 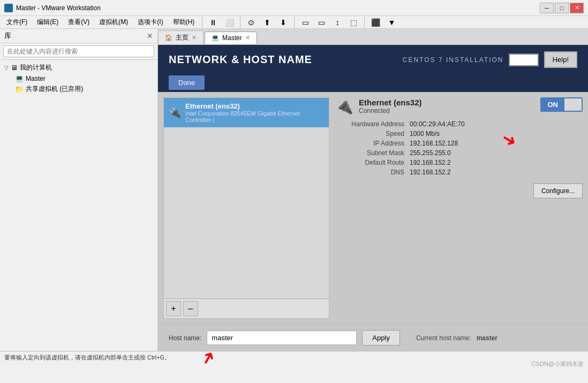 What do you see at coordinates (182, 37) in the screenshot?
I see `tab-home-label: 主页` at bounding box center [182, 37].